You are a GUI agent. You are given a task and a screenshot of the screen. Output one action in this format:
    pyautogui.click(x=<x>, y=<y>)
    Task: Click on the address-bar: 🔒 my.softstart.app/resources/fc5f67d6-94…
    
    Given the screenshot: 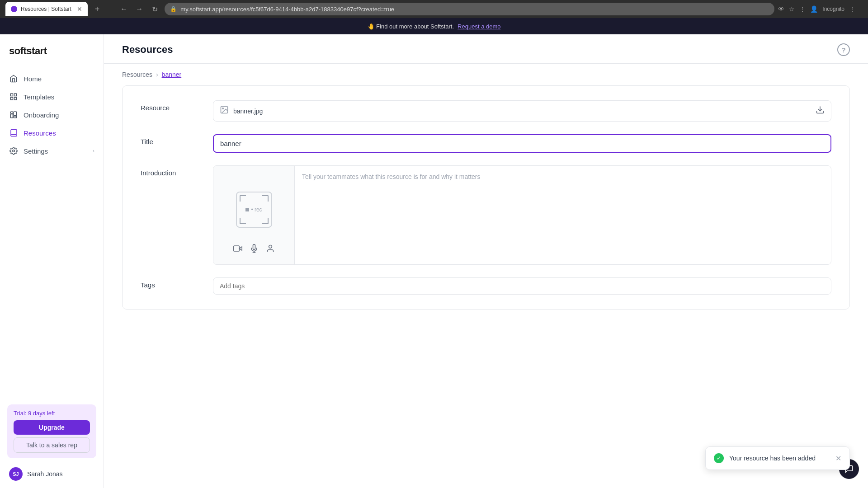 What is the action you would take?
    pyautogui.click(x=469, y=9)
    